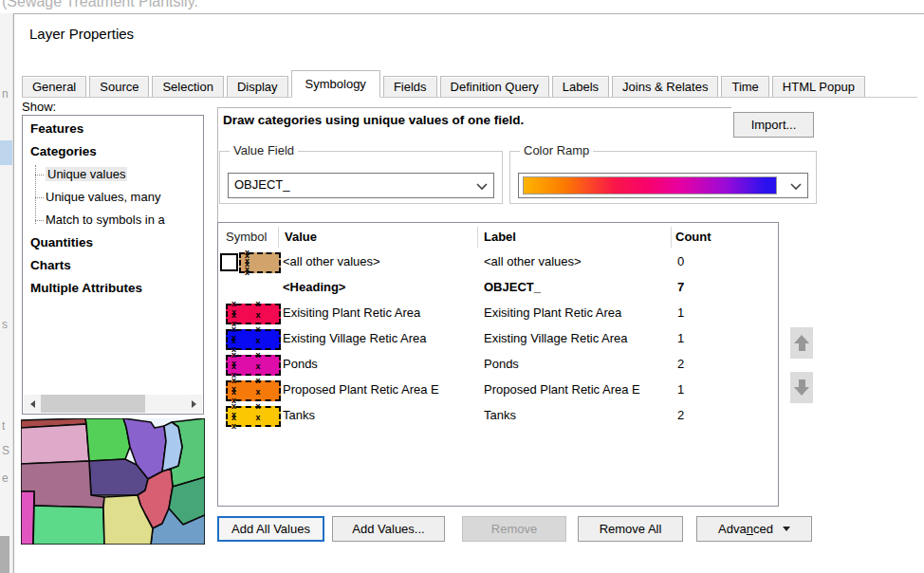  What do you see at coordinates (262, 184) in the screenshot?
I see `value-field-selected: OBJECT_` at bounding box center [262, 184].